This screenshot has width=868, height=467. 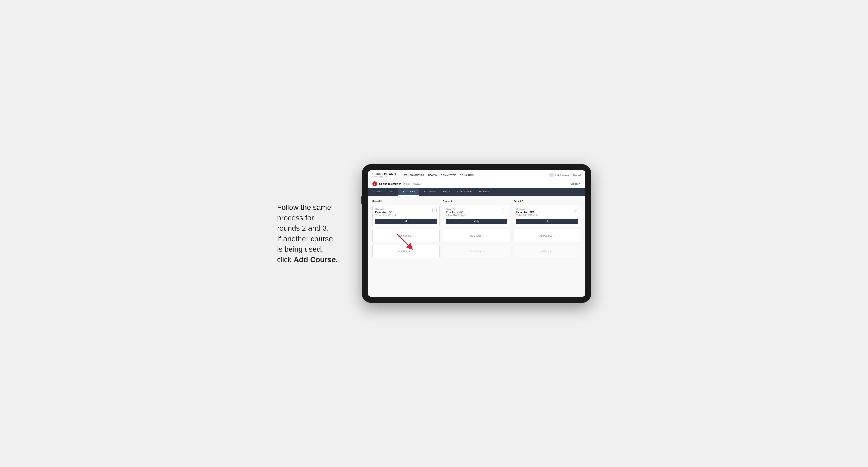 What do you see at coordinates (562, 175) in the screenshot?
I see `user-email: blair@clippd.io` at bounding box center [562, 175].